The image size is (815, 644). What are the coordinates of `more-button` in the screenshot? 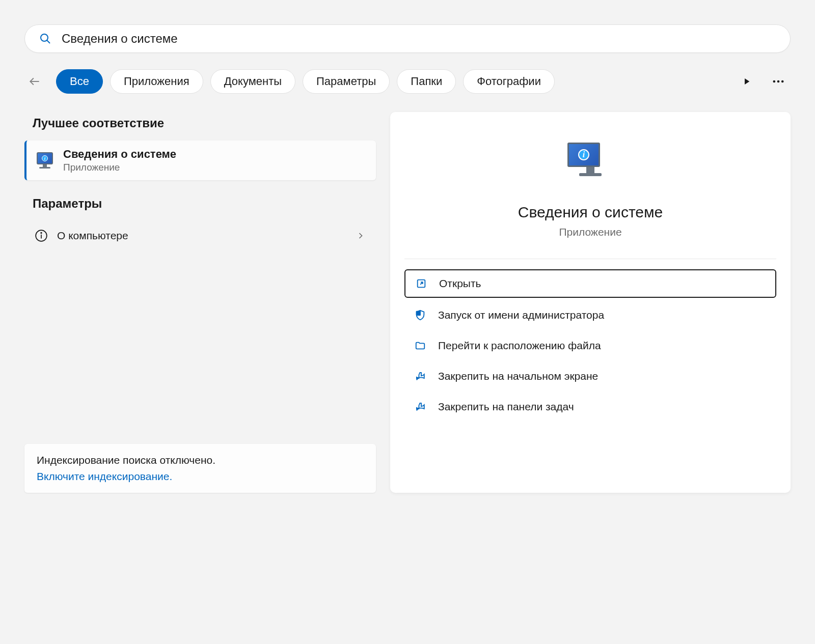 It's located at (778, 81).